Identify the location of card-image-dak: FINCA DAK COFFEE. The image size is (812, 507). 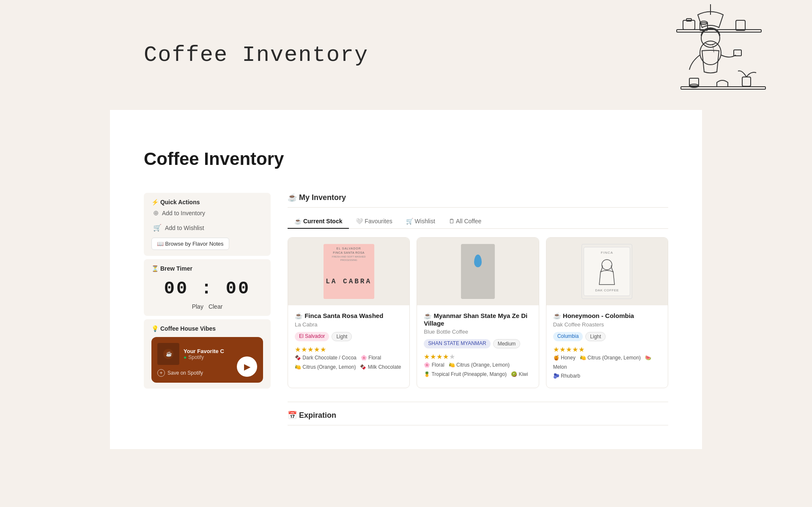
(607, 271).